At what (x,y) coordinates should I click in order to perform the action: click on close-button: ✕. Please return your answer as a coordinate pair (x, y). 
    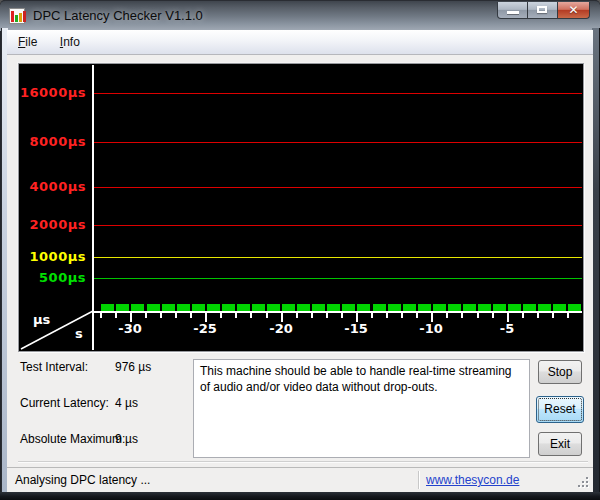
    Looking at the image, I should click on (574, 10).